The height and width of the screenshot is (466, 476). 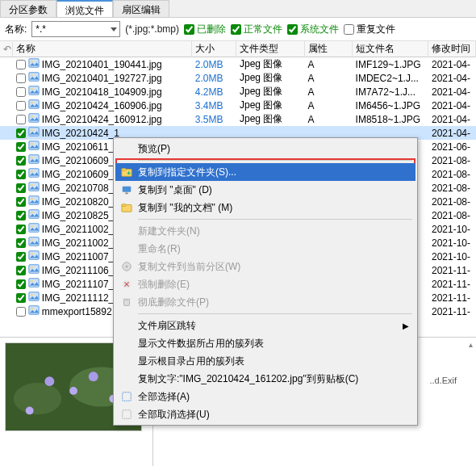 What do you see at coordinates (238, 78) in the screenshot?
I see `table-row: IMG_20210401_192727.jpg 2.0MB Jpeg 图像 A …` at bounding box center [238, 78].